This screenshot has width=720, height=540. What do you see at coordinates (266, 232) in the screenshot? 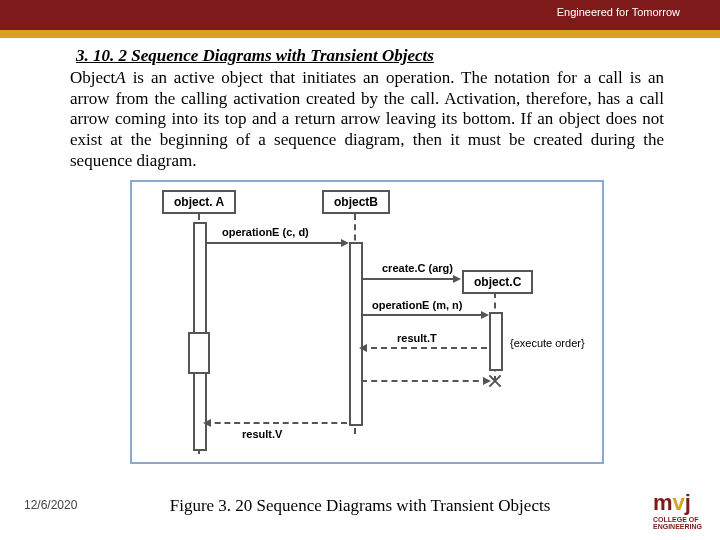
I see `msg-opE-cd: operationE (c, d)` at bounding box center [266, 232].